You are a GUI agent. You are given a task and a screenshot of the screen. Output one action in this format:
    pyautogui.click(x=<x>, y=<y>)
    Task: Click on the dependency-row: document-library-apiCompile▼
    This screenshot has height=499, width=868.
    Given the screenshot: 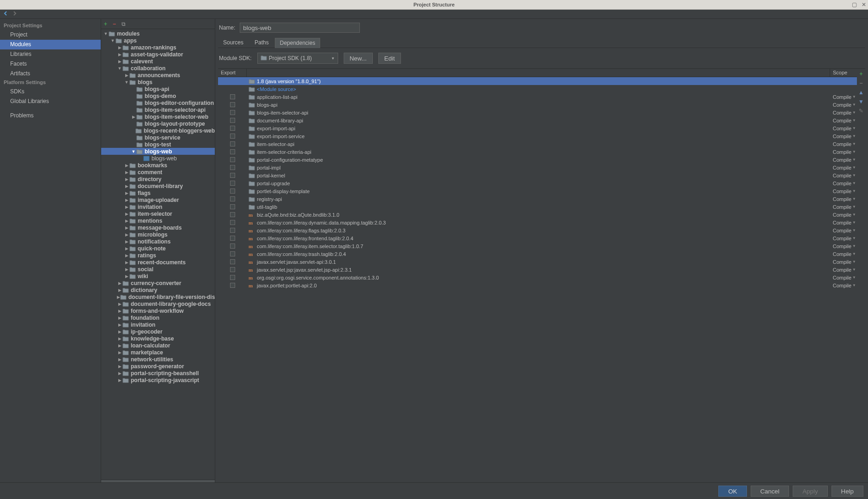 What is the action you would take?
    pyautogui.click(x=538, y=120)
    